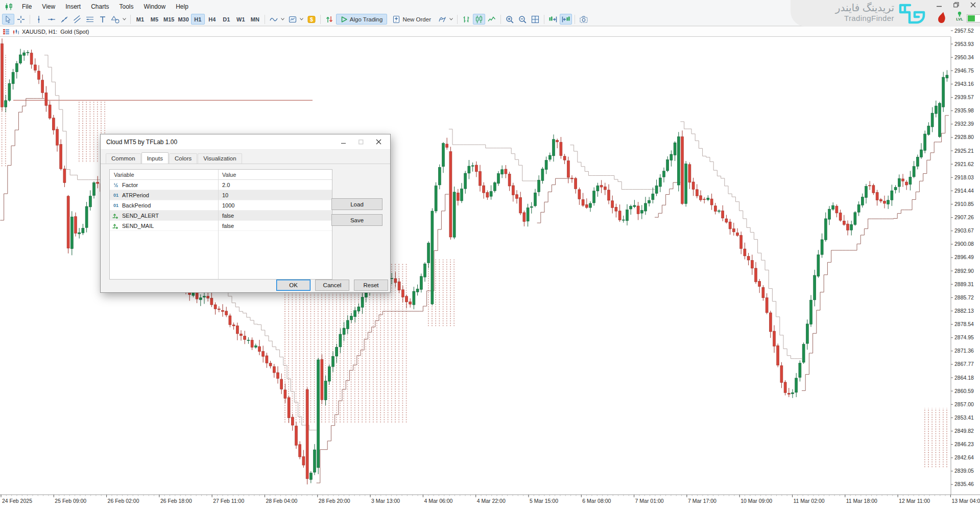 The width and height of the screenshot is (980, 509). What do you see at coordinates (39, 19) in the screenshot?
I see `vertical-line-tool-button` at bounding box center [39, 19].